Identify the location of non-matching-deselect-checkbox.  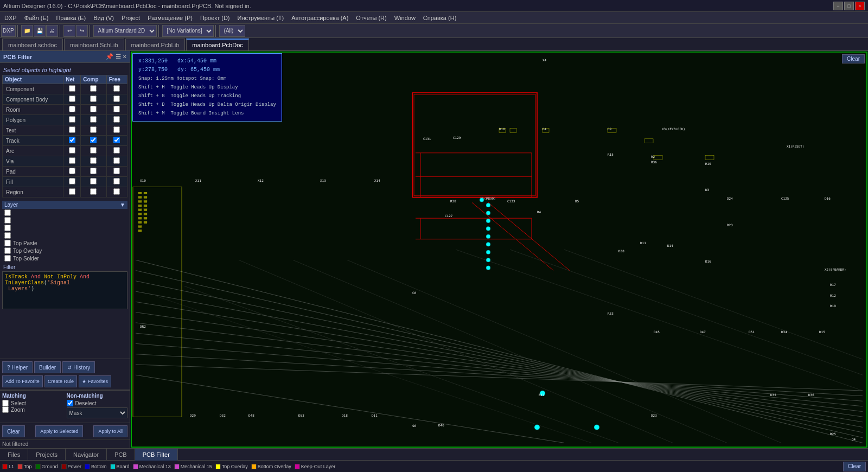
(70, 403).